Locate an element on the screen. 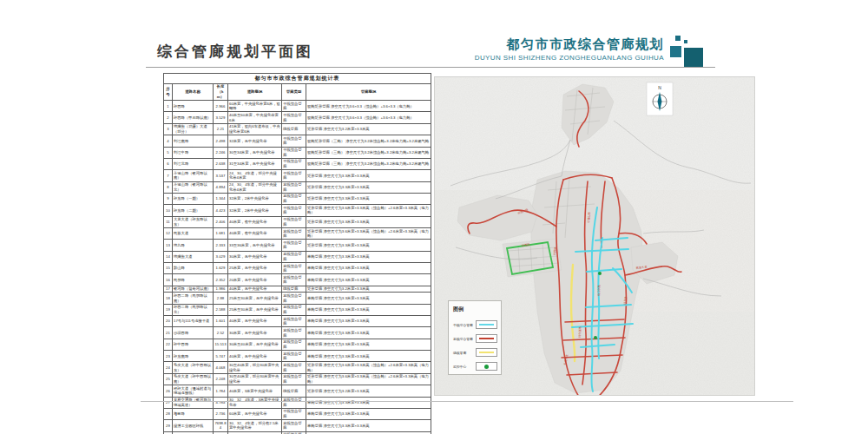 The height and width of the screenshot is (434, 868). table-cell: 9 is located at coordinates (168, 198).